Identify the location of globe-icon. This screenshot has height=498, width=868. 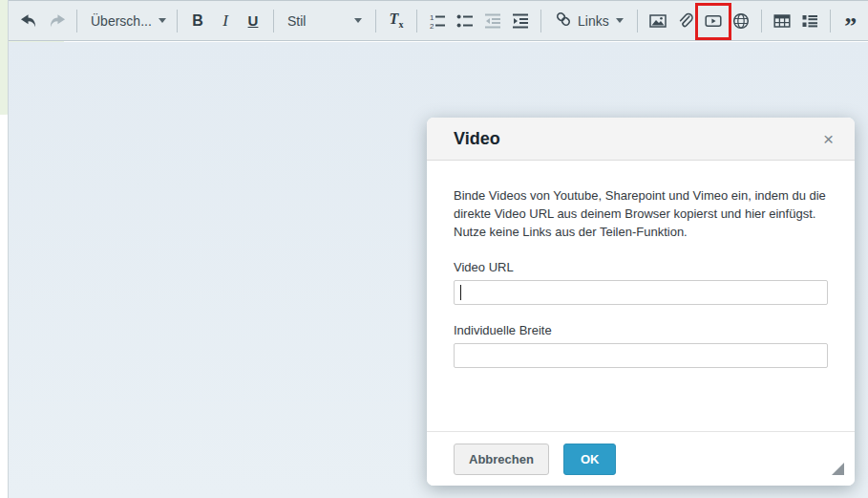
(741, 21).